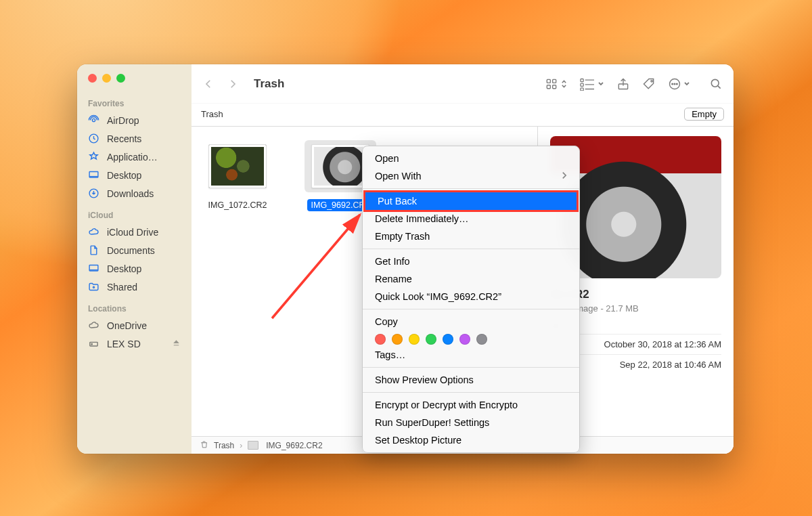 This screenshot has height=516, width=812. What do you see at coordinates (471, 261) in the screenshot?
I see `menu-item-get-info: Get Info` at bounding box center [471, 261].